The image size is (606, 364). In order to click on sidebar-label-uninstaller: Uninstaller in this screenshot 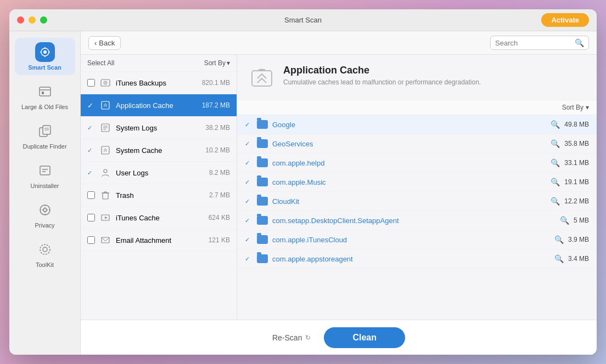, I will do `click(45, 186)`.